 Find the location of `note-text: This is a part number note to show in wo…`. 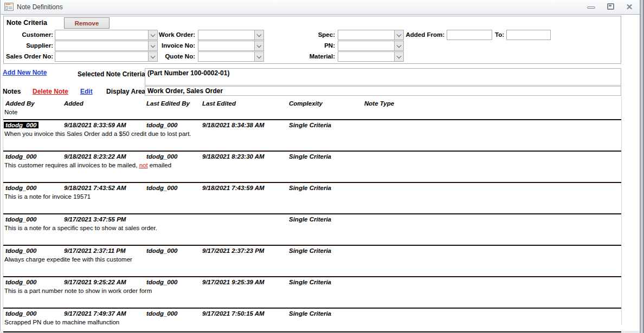

note-text: This is a part number note to show in wo… is located at coordinates (78, 291).